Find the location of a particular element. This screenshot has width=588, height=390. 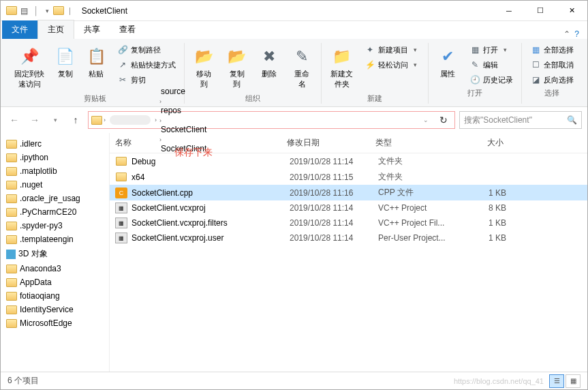

file-row: x642019/10/28 11:15文件夹 is located at coordinates (349, 177).